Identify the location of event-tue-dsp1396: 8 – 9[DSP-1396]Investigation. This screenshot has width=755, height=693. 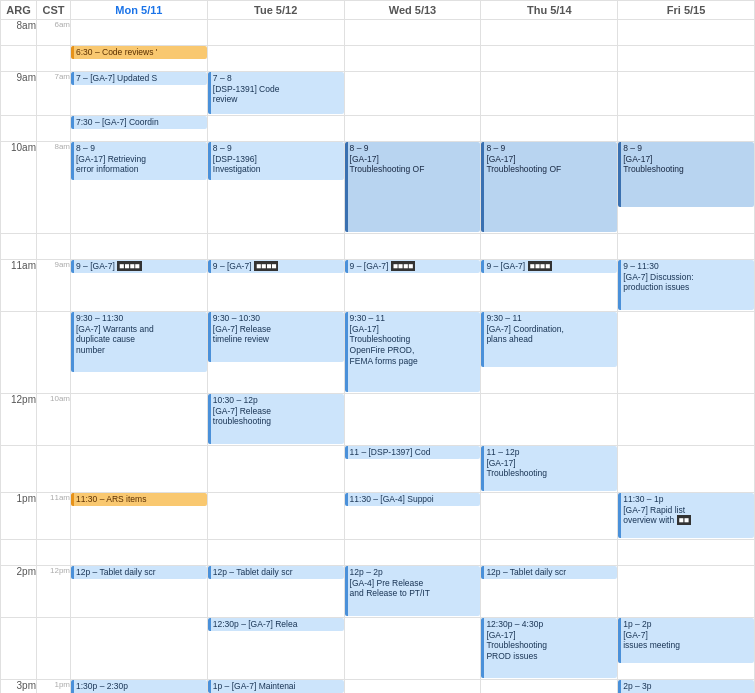
(276, 161).